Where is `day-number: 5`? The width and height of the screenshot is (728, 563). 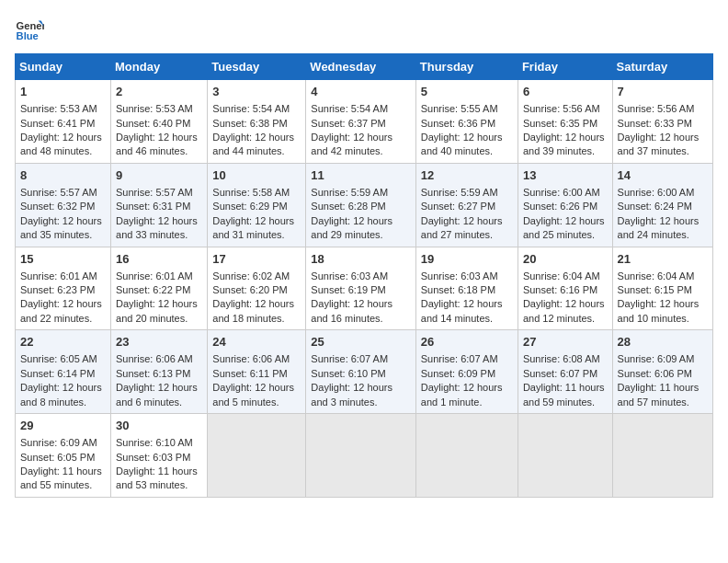 day-number: 5 is located at coordinates (467, 92).